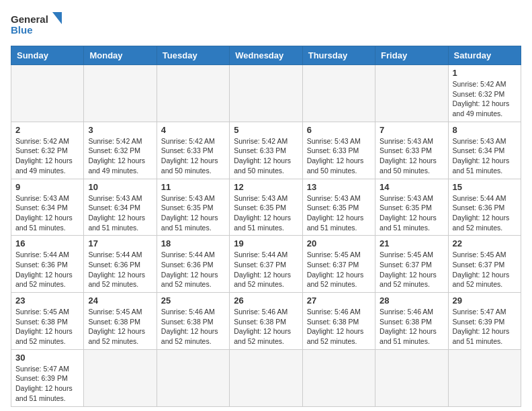  Describe the element at coordinates (266, 243) in the screenshot. I see `day-number: 19` at that location.